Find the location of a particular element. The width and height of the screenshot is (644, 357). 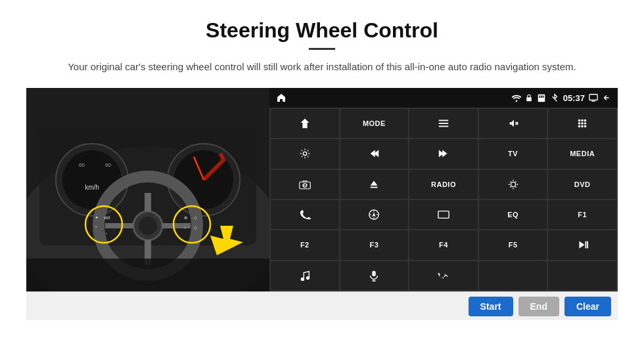

btn-mode: MODE is located at coordinates (375, 123).